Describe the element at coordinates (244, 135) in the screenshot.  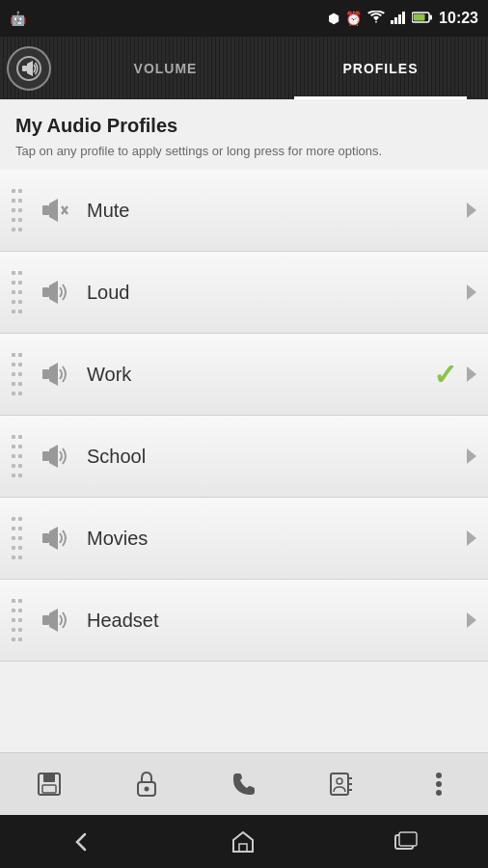
I see `page-header: My Audio Profiles Tap on any profile to …` at that location.